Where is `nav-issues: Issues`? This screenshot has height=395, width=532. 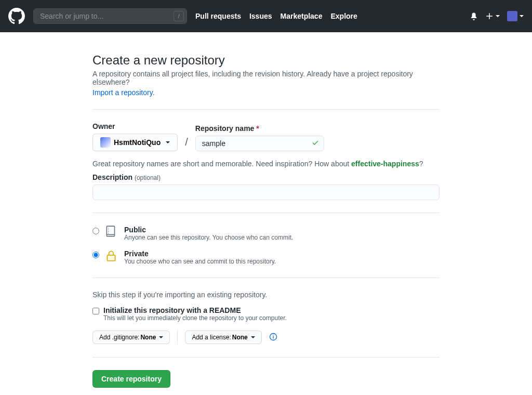 nav-issues: Issues is located at coordinates (261, 16).